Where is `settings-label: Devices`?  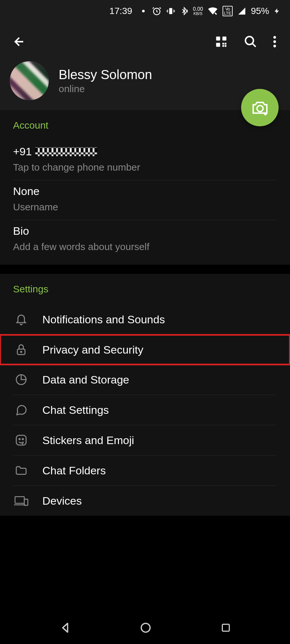 settings-label: Devices is located at coordinates (62, 501).